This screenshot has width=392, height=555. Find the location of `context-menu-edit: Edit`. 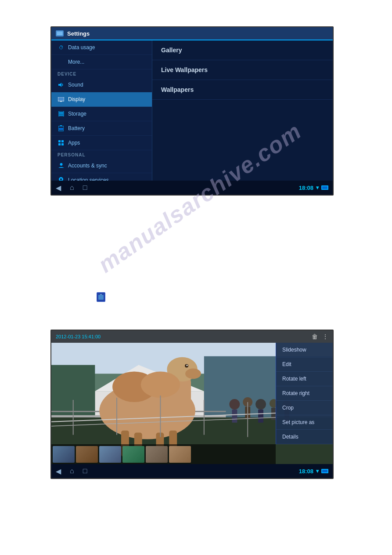

context-menu-edit: Edit is located at coordinates (305, 365).